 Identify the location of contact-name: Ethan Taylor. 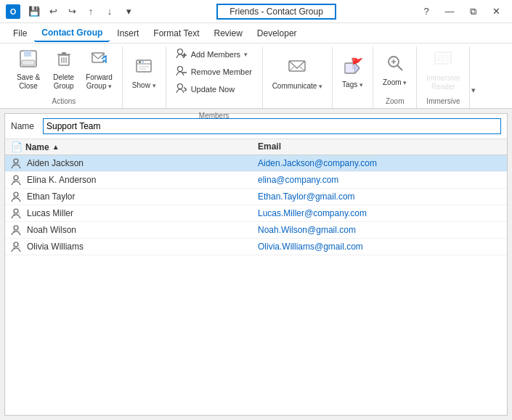
(51, 197).